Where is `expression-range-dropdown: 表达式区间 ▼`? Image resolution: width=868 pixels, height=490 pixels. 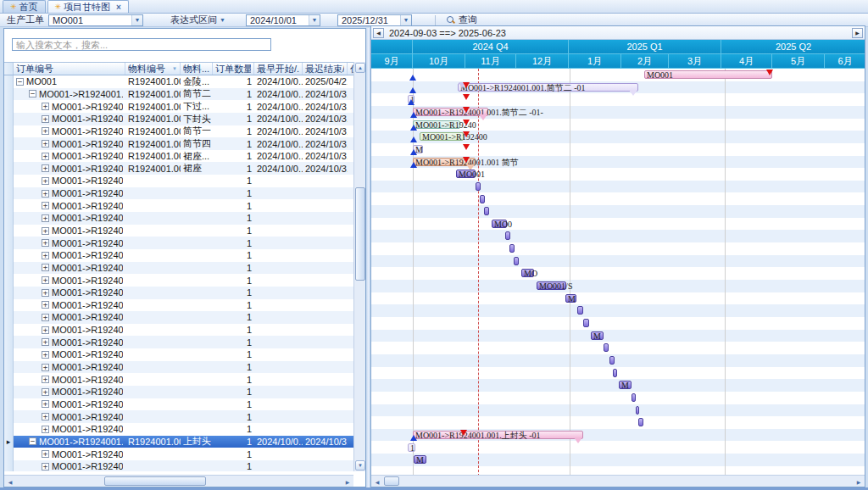
expression-range-dropdown: 表达式区间 ▼ is located at coordinates (198, 20).